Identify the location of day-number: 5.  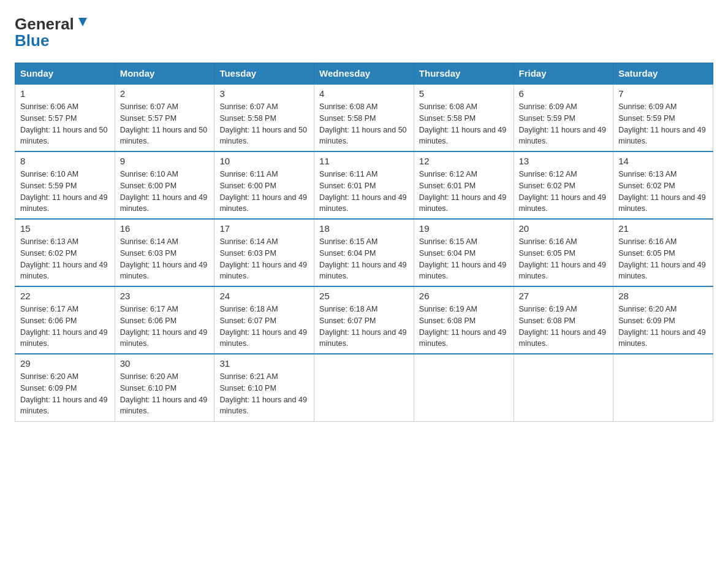
(464, 93).